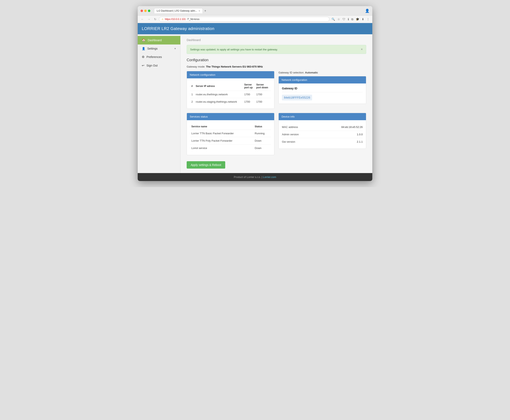  I want to click on cell-service-name: Lorrier TTN Poly Packet Forwarder, so click(222, 141).